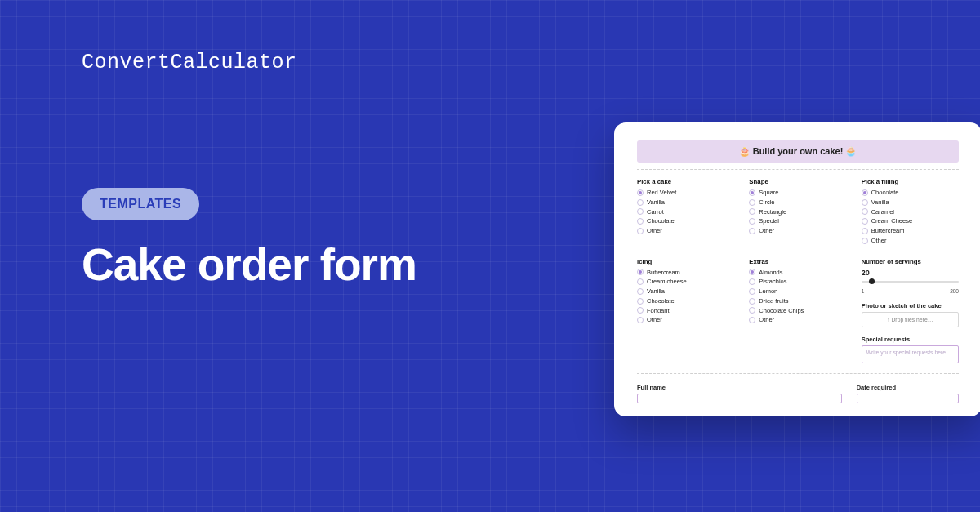  What do you see at coordinates (797, 221) in the screenshot?
I see `radio-option: Special` at bounding box center [797, 221].